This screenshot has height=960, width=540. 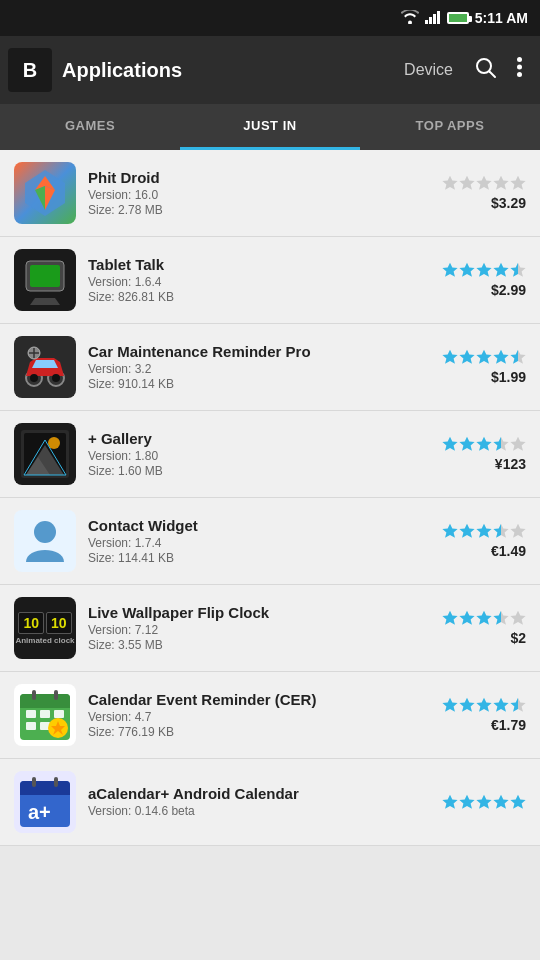 I want to click on app-version: Version: 16.0, so click(x=265, y=195).